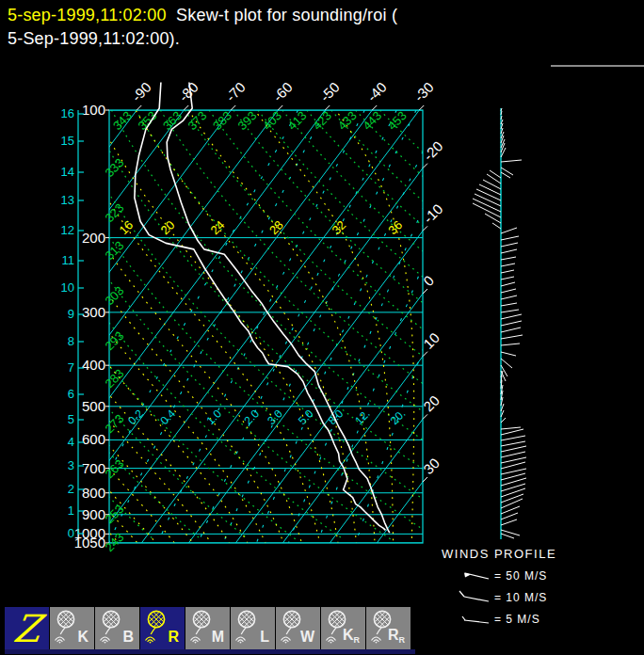  I want to click on toolbar: ZKBRMLWKRRR, so click(207, 629).